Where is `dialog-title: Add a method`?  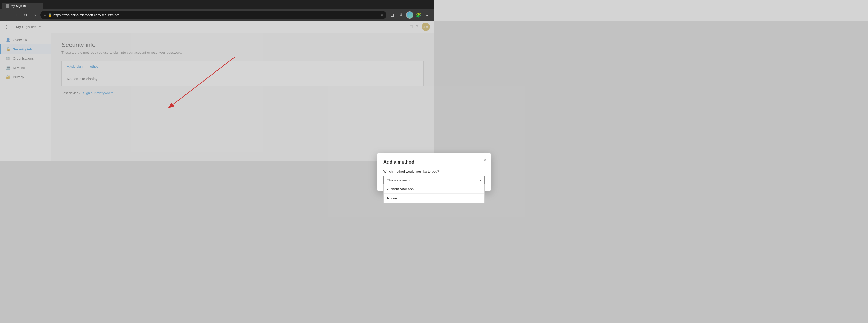 dialog-title: Add a method is located at coordinates (409, 161).